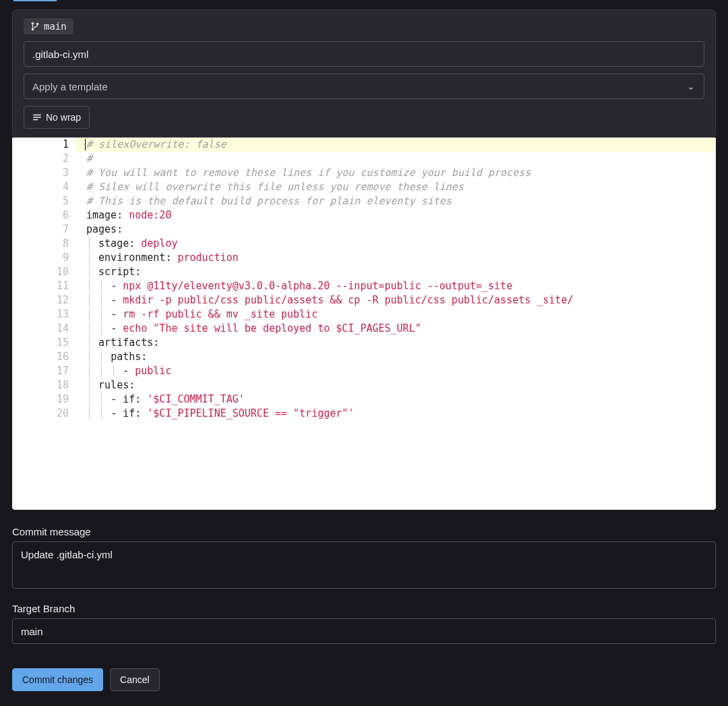 Image resolution: width=728 pixels, height=706 pixels. What do you see at coordinates (58, 680) in the screenshot?
I see `commit-changes-button: Commit changes` at bounding box center [58, 680].